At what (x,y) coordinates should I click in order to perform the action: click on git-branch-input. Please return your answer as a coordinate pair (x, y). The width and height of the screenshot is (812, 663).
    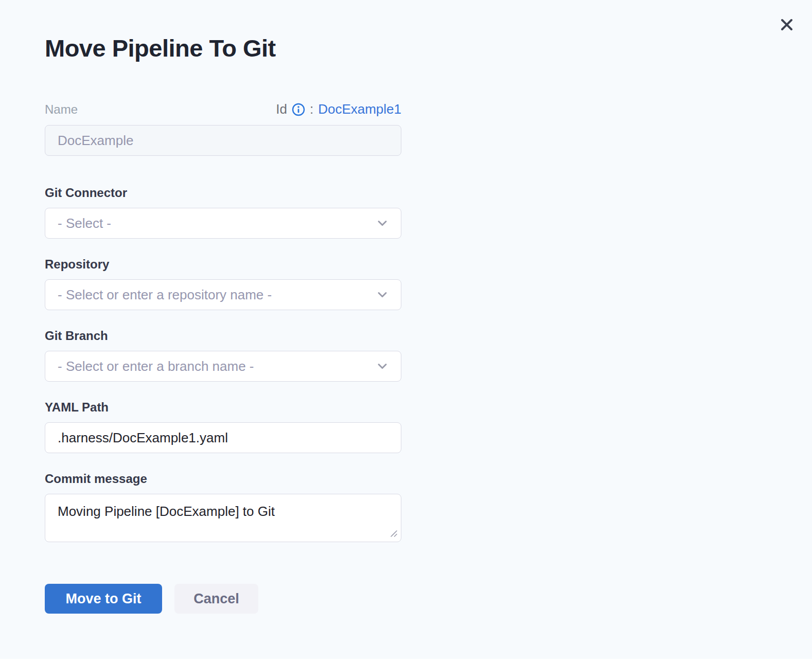
    Looking at the image, I should click on (223, 366).